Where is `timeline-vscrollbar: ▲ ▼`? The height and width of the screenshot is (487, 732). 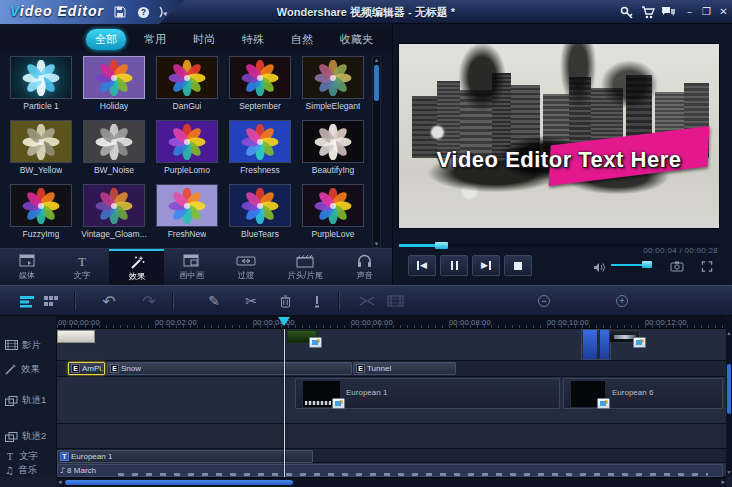 timeline-vscrollbar: ▲ ▼ is located at coordinates (729, 396).